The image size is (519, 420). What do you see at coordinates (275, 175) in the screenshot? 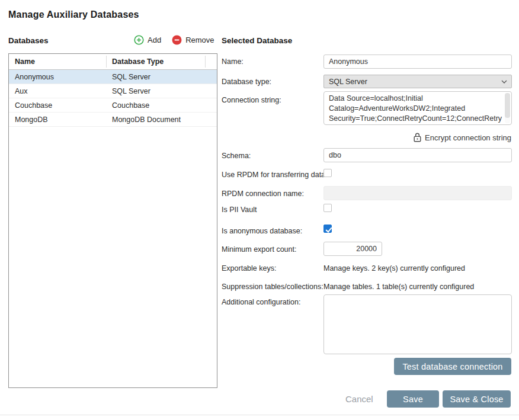
I see `use-rpdm-label: Use RPDM for transferring data:` at bounding box center [275, 175].